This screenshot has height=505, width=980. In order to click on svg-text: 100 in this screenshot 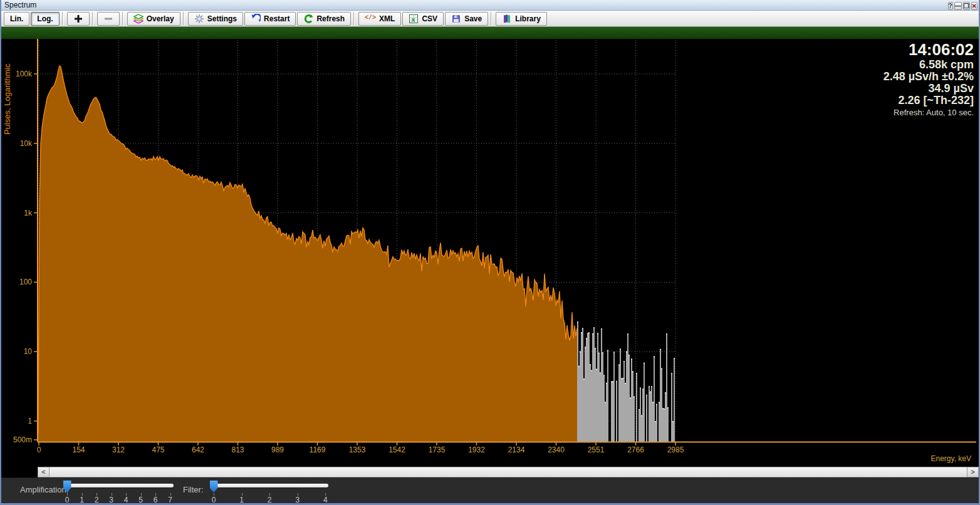, I will do `click(26, 282)`.